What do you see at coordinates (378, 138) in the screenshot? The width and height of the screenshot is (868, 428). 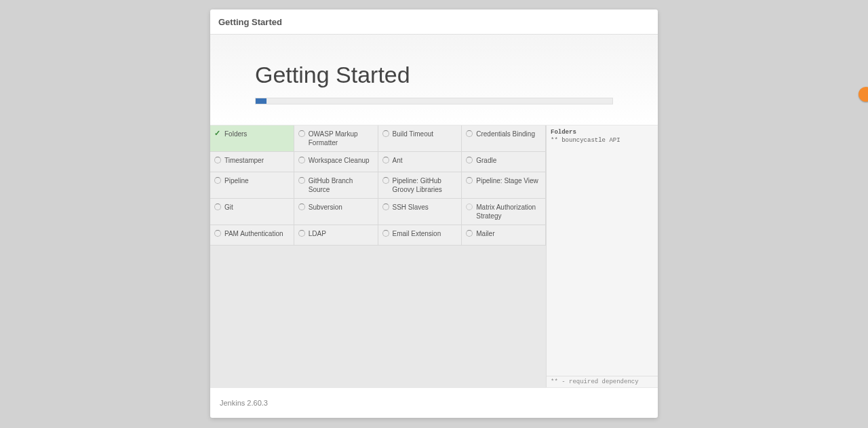 I see `plugin-row: FoldersOWASP Markup FormatterBuild Timeo…` at bounding box center [378, 138].